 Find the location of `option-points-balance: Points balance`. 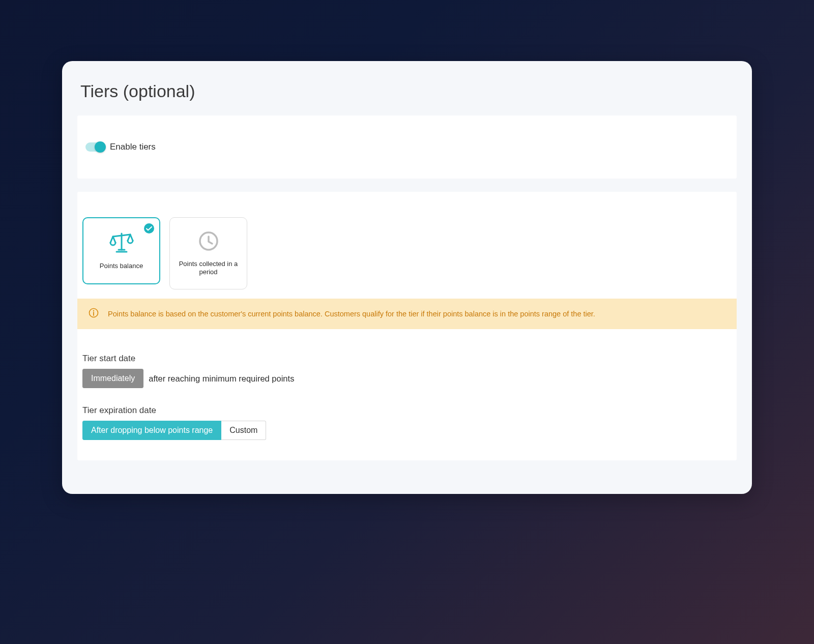

option-points-balance: Points balance is located at coordinates (121, 251).